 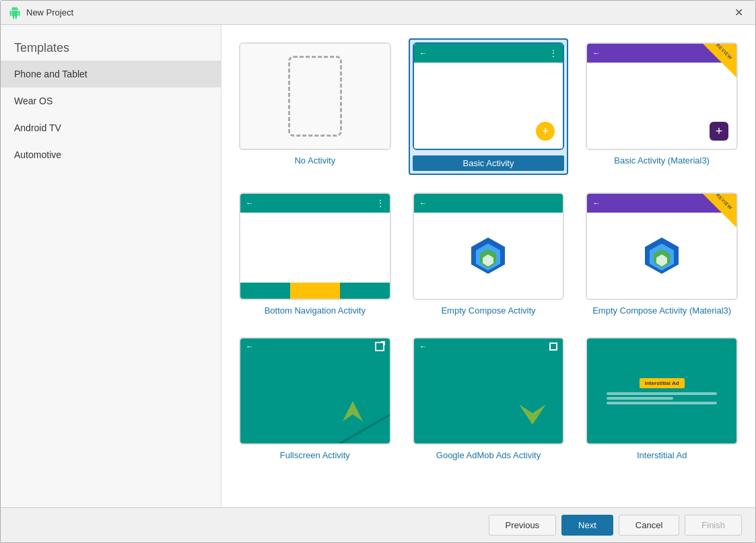 What do you see at coordinates (719, 131) in the screenshot?
I see `add-button-m3: +` at bounding box center [719, 131].